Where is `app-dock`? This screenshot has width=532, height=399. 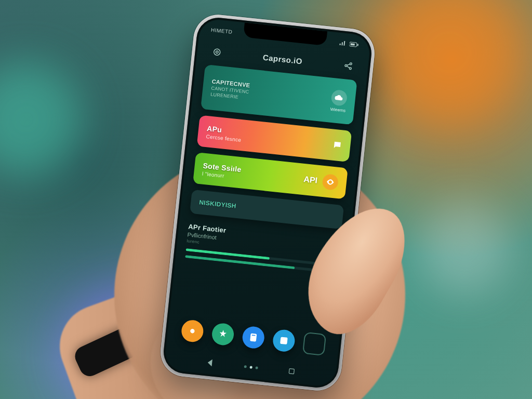
app-dock is located at coordinates (254, 338).